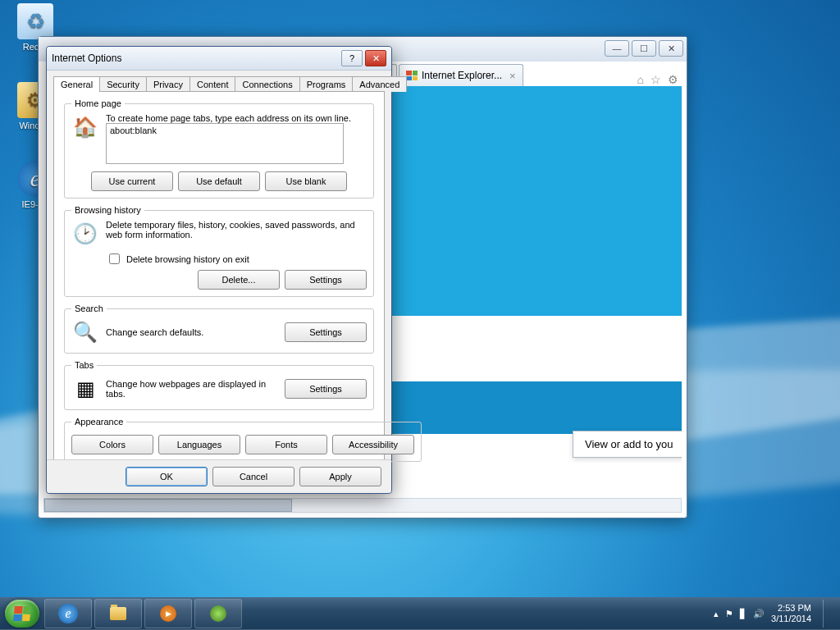  What do you see at coordinates (326, 280) in the screenshot?
I see `history-settings-button: Settings` at bounding box center [326, 280].